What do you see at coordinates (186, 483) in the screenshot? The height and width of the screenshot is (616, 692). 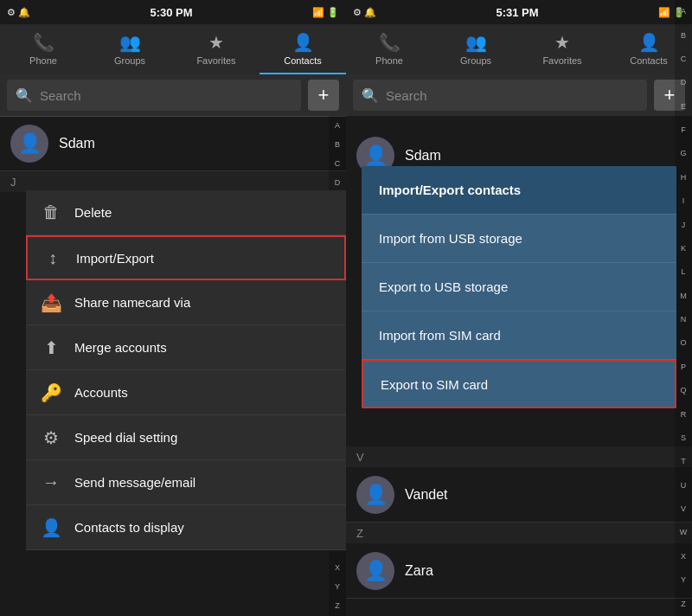 I see `menu-send-message: → Send message/email` at bounding box center [186, 483].